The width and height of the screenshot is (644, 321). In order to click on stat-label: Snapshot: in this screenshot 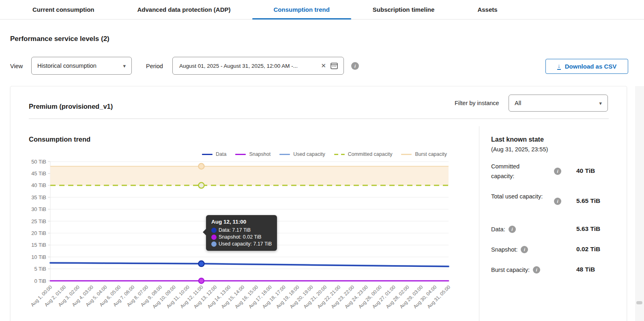, I will do `click(504, 250)`.